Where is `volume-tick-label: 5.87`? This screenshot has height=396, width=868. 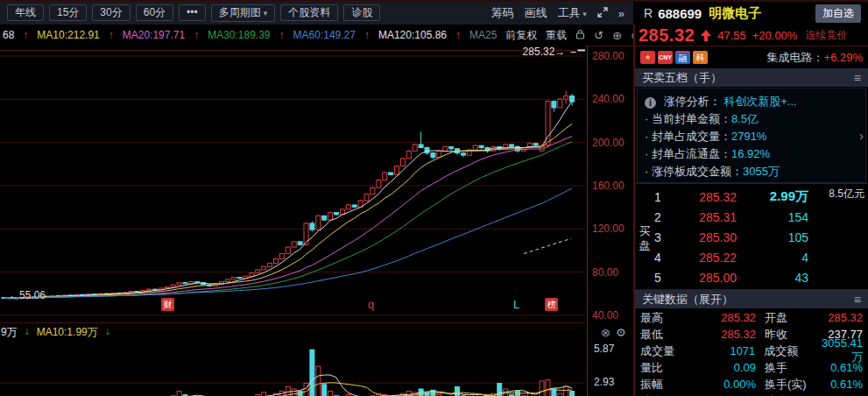
volume-tick-label: 5.87 is located at coordinates (604, 349).